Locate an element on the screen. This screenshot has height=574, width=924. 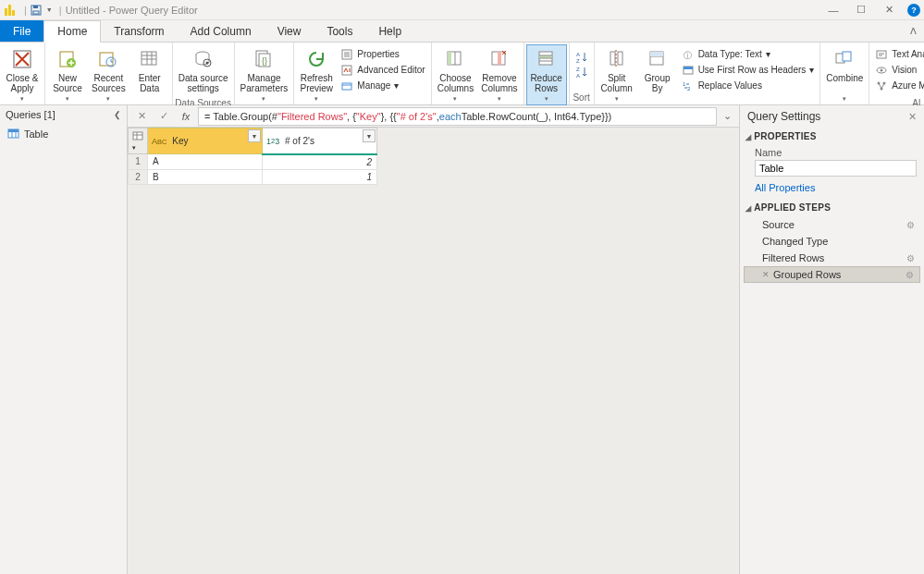
ribbon: Close & Apply▾ Close New Source▾ Recent … is located at coordinates (462, 74).